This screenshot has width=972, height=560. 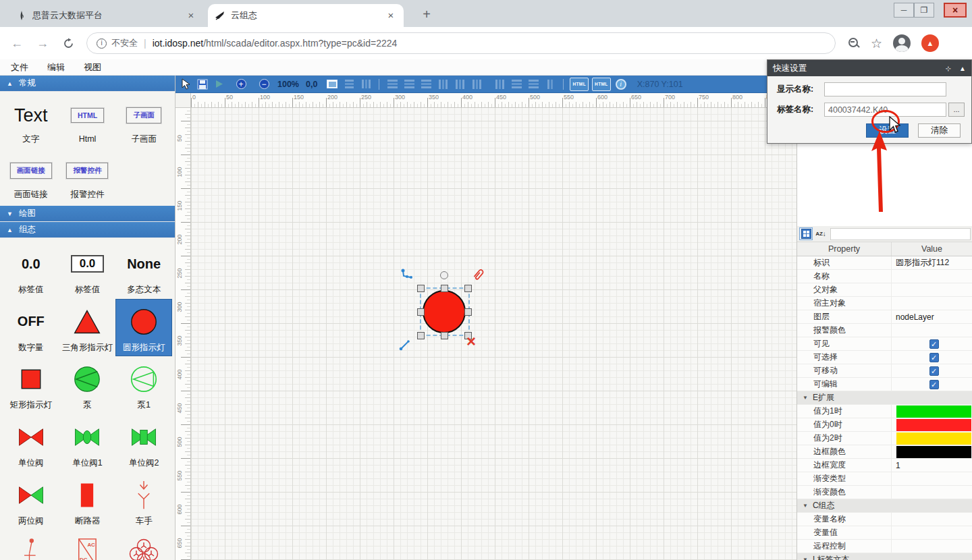 What do you see at coordinates (144, 328) in the screenshot?
I see `zutai-item-5: 圆形指示灯` at bounding box center [144, 328].